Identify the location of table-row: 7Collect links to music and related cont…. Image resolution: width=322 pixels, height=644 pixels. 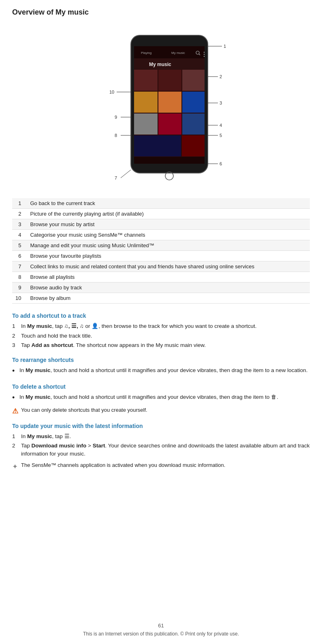
(161, 267).